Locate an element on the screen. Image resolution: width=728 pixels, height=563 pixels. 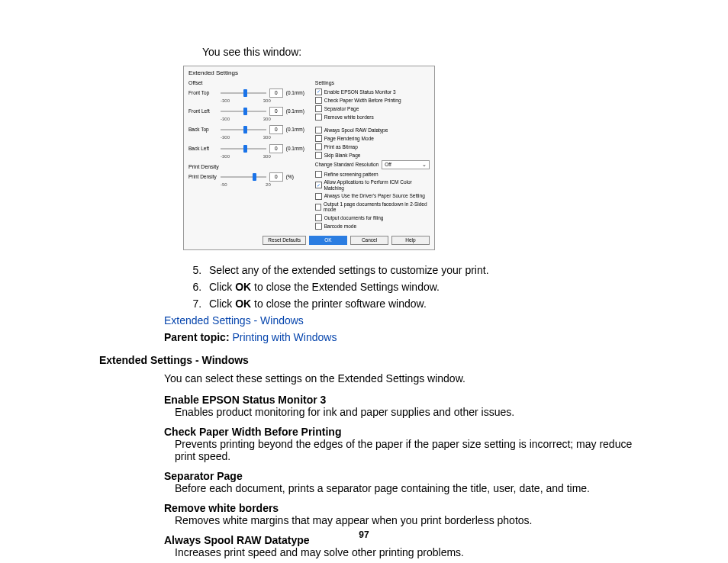
checkbox-row: Check Paper Width Before Printing is located at coordinates (372, 101).